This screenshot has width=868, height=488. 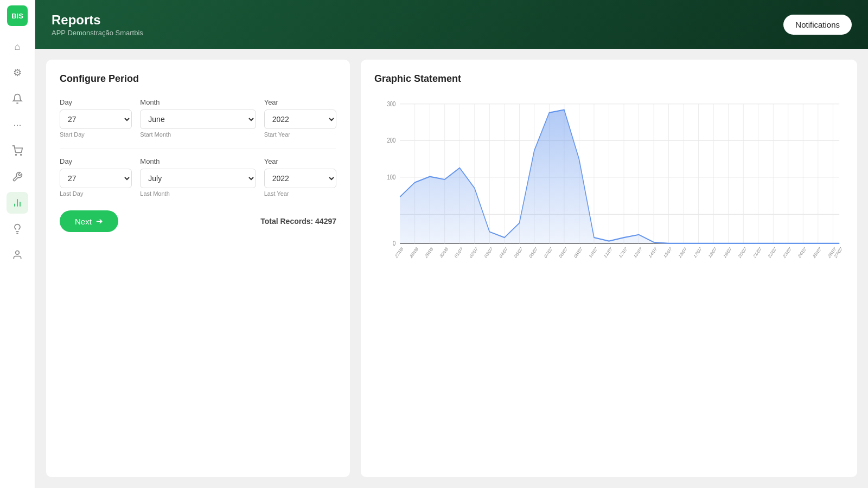 What do you see at coordinates (548, 253) in the screenshot?
I see `svg-text: 07/07` at bounding box center [548, 253].